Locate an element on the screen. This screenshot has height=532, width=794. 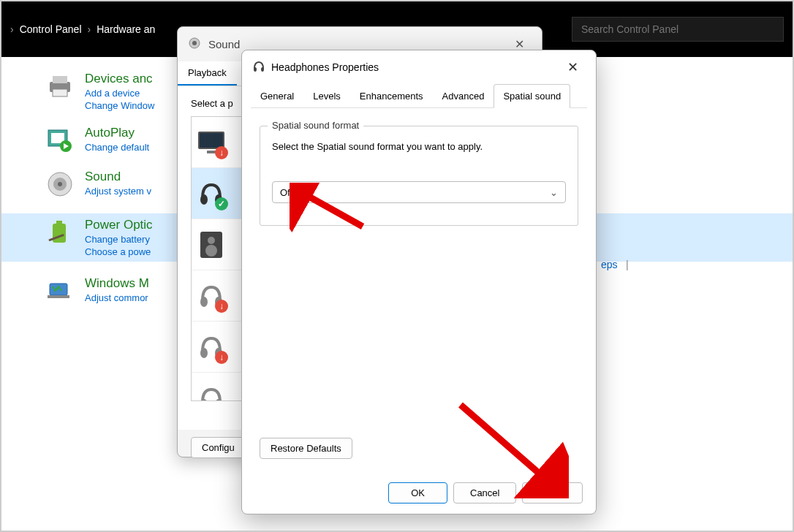
tab-advanced: Advanced is located at coordinates (464, 96).